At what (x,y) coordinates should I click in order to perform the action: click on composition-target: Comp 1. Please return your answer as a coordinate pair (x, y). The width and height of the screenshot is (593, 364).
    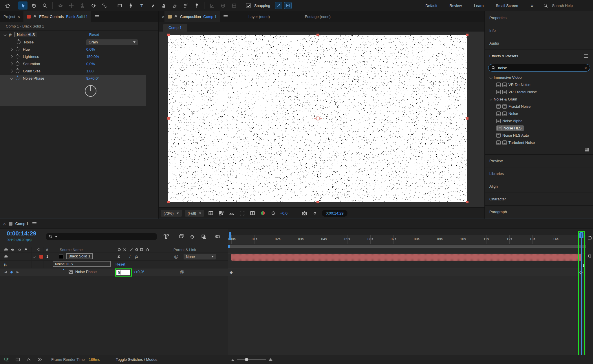
    Looking at the image, I should click on (210, 17).